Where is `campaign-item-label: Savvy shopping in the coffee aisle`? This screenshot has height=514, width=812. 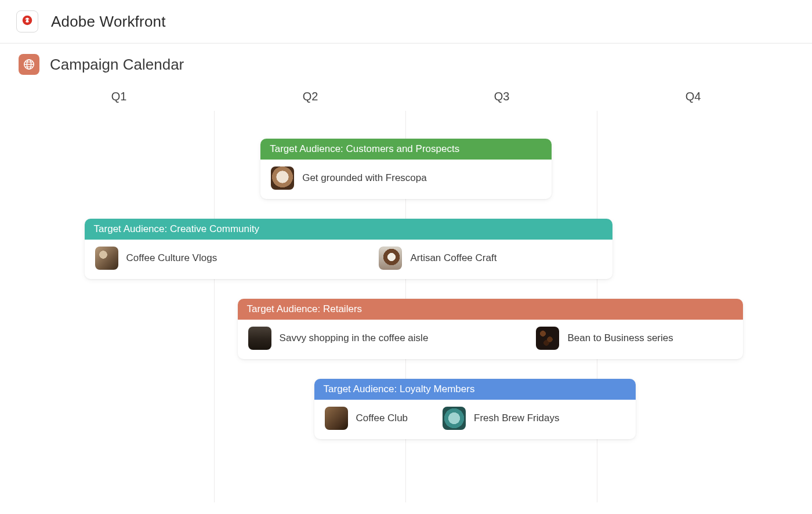
campaign-item-label: Savvy shopping in the coffee aisle is located at coordinates (354, 338).